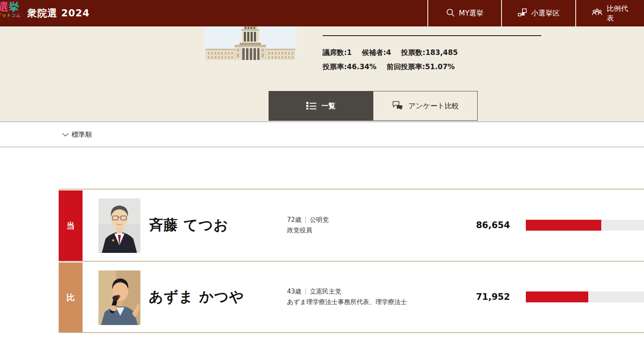  What do you see at coordinates (12, 10) in the screenshot?
I see `site-logo: 選挙 ドットコム` at bounding box center [12, 10].